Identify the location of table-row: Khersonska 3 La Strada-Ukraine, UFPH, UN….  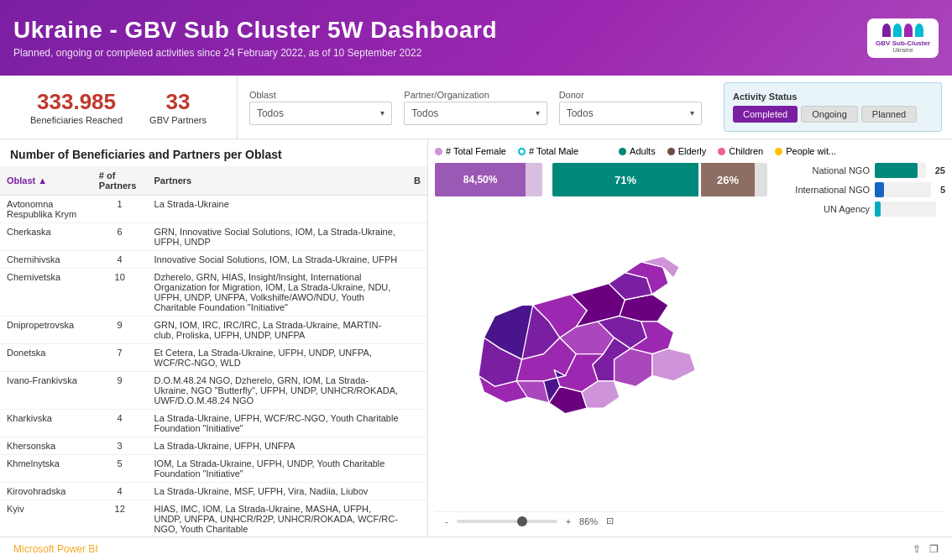
(213, 447).